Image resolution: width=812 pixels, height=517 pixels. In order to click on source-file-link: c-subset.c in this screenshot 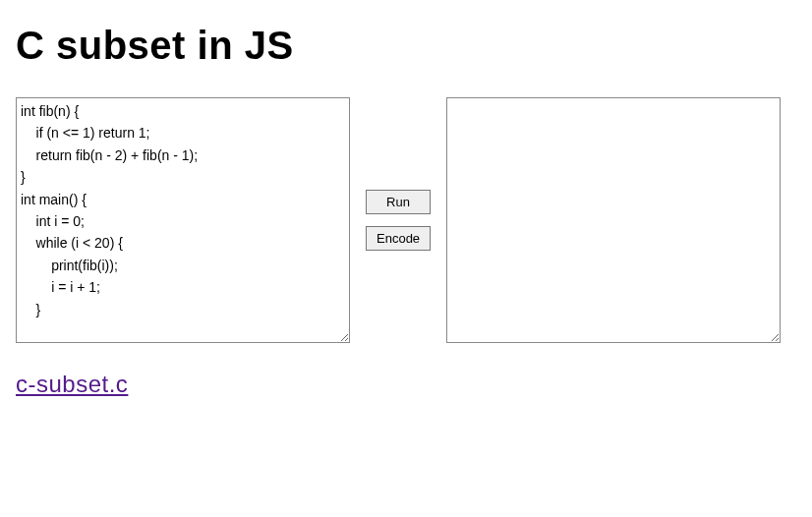, I will do `click(72, 383)`.